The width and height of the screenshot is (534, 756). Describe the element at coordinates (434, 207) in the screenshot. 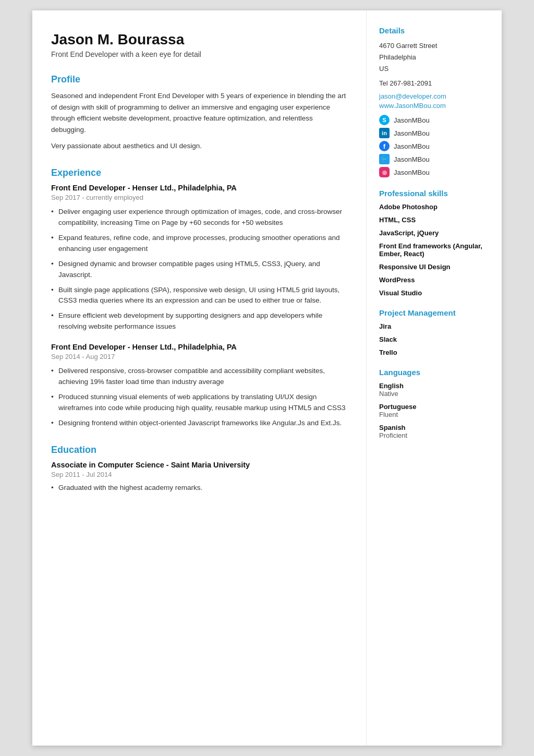

I see `skill-item: Adobe Photoshop` at that location.